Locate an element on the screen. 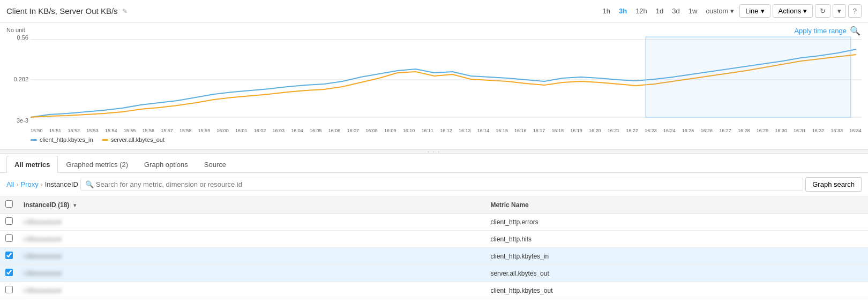  edit-icon: ✎ is located at coordinates (125, 11).